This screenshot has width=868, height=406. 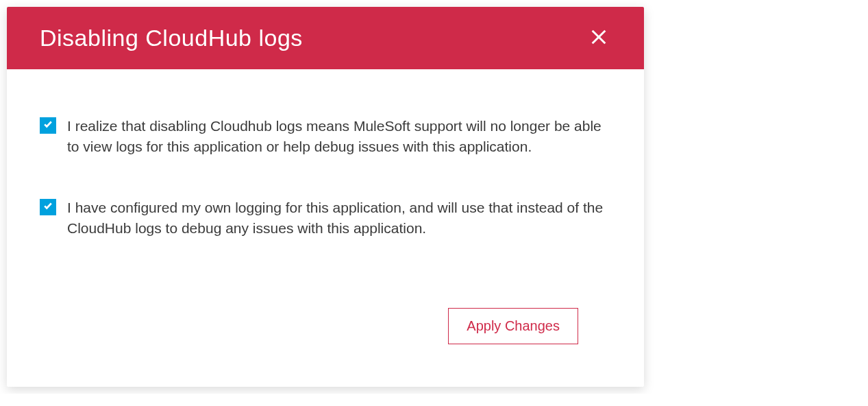 What do you see at coordinates (513, 326) in the screenshot?
I see `apply-changes-button: Apply Changes` at bounding box center [513, 326].